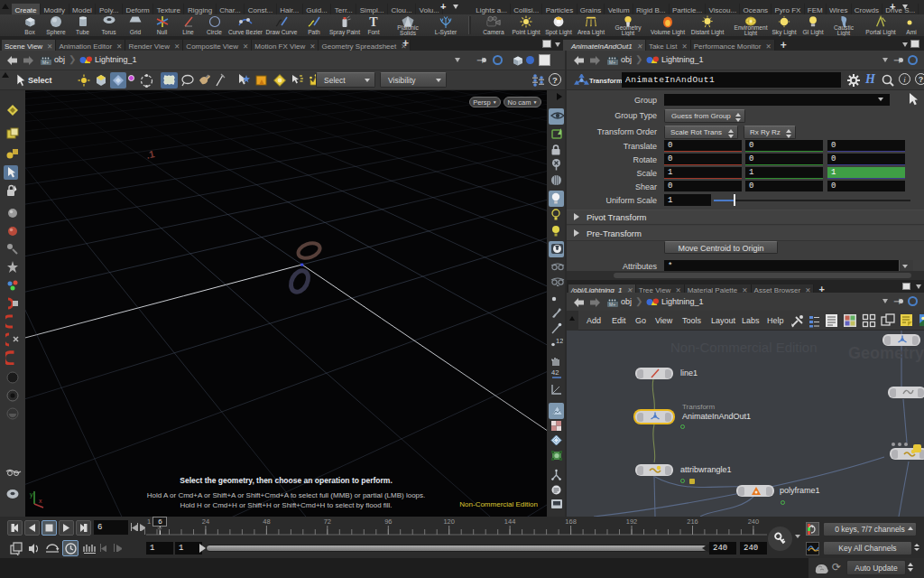 This screenshot has height=578, width=924. I want to click on svg-text: x, so click(41, 500).